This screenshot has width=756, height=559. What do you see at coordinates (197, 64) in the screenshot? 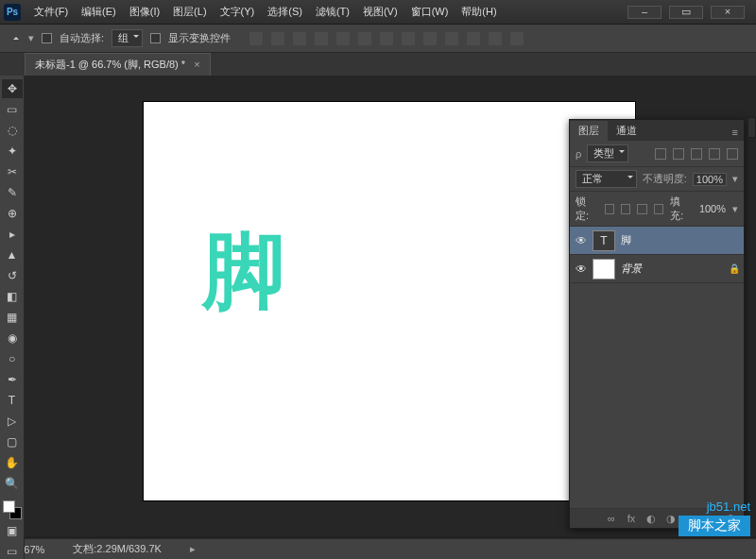
I see `close-tab-icon: ×` at bounding box center [197, 64].